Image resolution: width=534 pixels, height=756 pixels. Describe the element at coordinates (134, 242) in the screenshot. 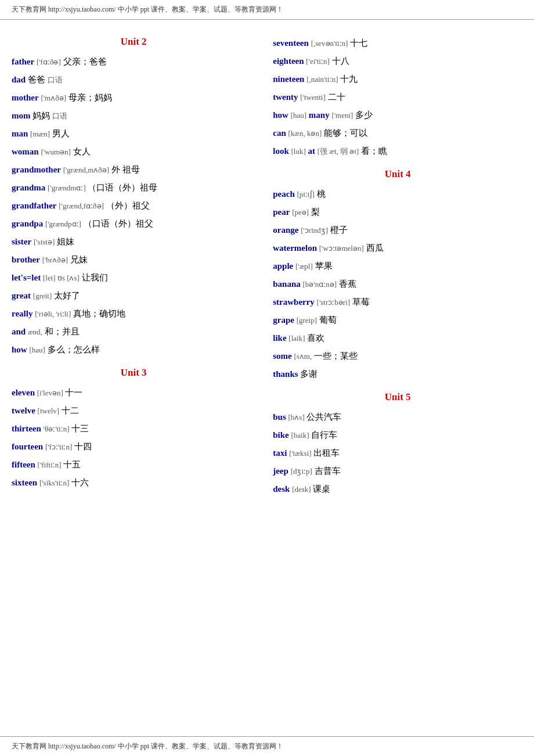

I see `list-item: sister ['sistə] 姐妹` at that location.